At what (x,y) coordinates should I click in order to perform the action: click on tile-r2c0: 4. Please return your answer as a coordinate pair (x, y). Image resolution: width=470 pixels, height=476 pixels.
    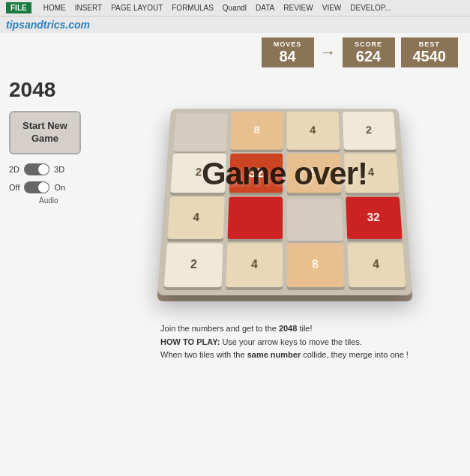
    Looking at the image, I should click on (196, 218).